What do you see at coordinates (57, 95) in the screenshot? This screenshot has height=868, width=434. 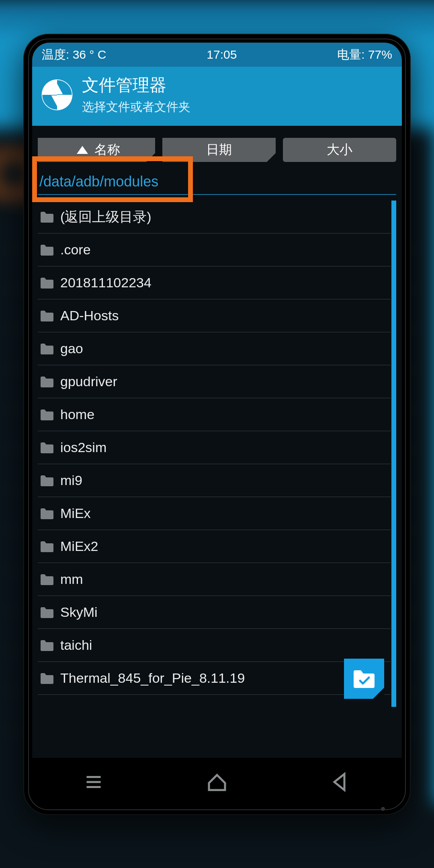 I see `twrp-logo-icon` at bounding box center [57, 95].